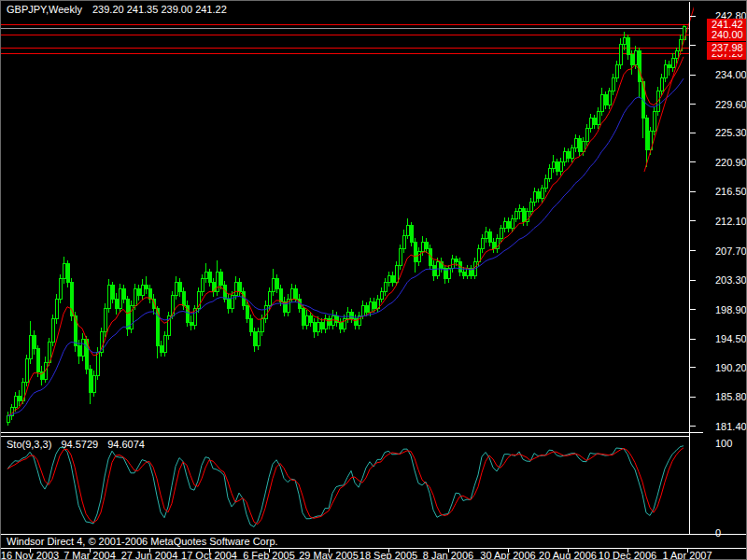 This screenshot has height=560, width=747. What do you see at coordinates (718, 534) in the screenshot?
I see `indicator-scale-label: 0` at bounding box center [718, 534].